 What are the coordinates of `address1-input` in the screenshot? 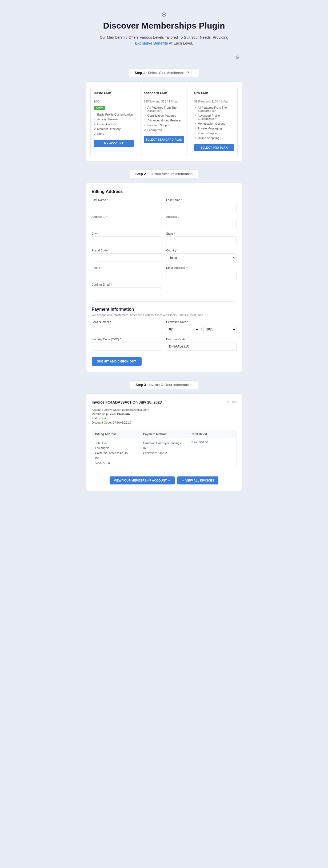 It's located at (127, 224).